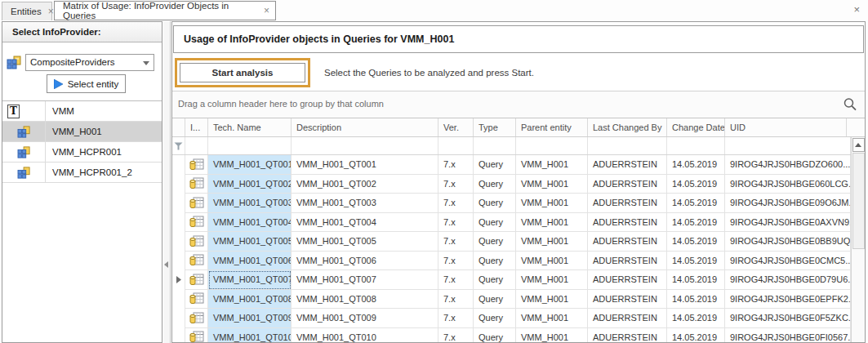 This screenshot has height=343, width=868. What do you see at coordinates (250, 318) in the screenshot?
I see `cell-tech-name: VMM_H001_QT009` at bounding box center [250, 318].